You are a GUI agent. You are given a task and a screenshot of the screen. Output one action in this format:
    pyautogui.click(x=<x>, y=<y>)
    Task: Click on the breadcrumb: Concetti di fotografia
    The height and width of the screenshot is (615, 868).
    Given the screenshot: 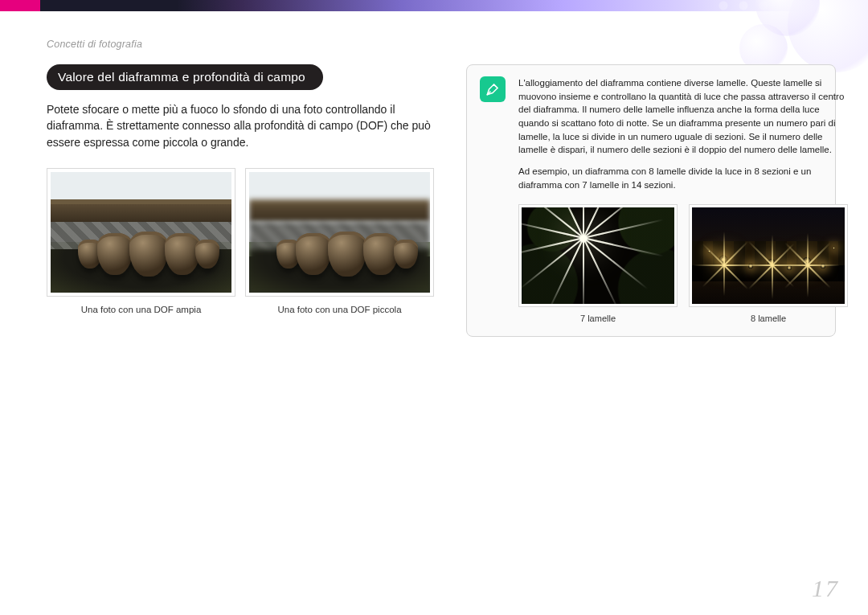 What is the action you would take?
    pyautogui.click(x=95, y=44)
    